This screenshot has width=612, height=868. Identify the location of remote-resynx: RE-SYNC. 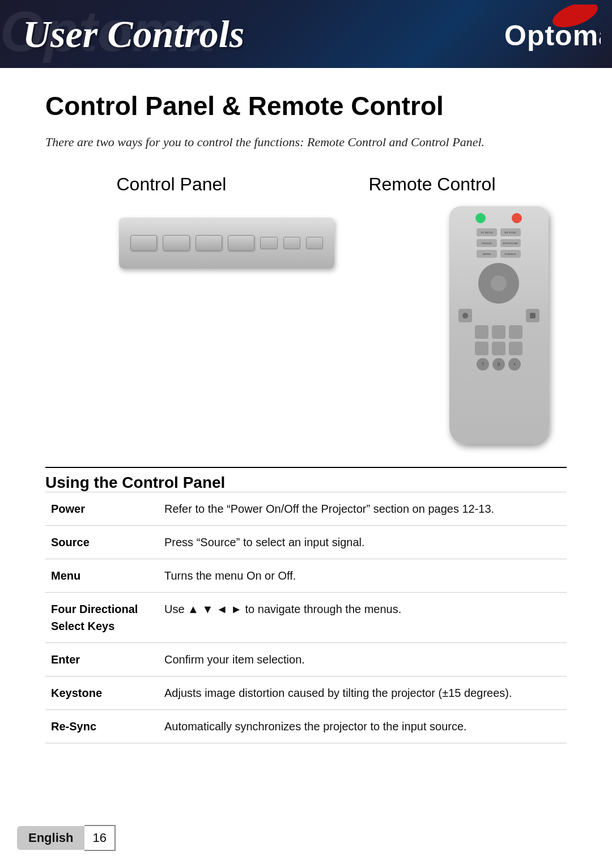
(511, 232).